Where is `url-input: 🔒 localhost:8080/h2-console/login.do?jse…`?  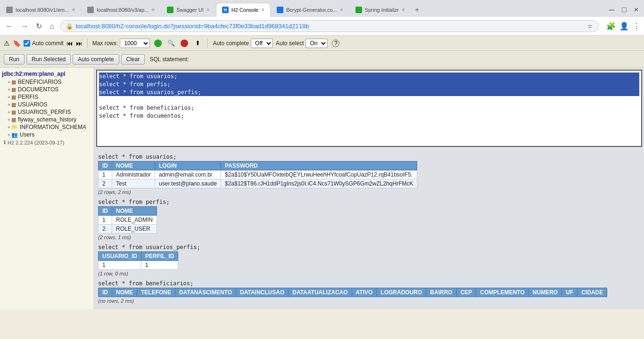
url-input: 🔒 localhost:8080/h2-console/login.do?jse… is located at coordinates (329, 26).